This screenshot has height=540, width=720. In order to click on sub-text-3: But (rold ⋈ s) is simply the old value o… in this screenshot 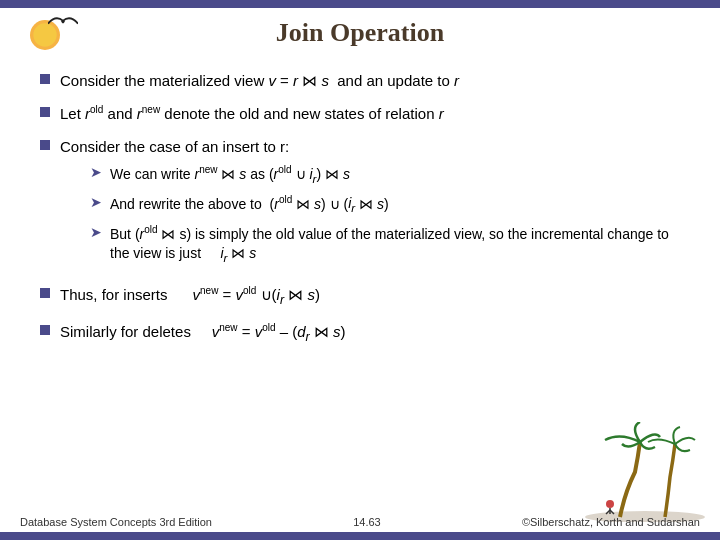, I will do `click(395, 244)`.